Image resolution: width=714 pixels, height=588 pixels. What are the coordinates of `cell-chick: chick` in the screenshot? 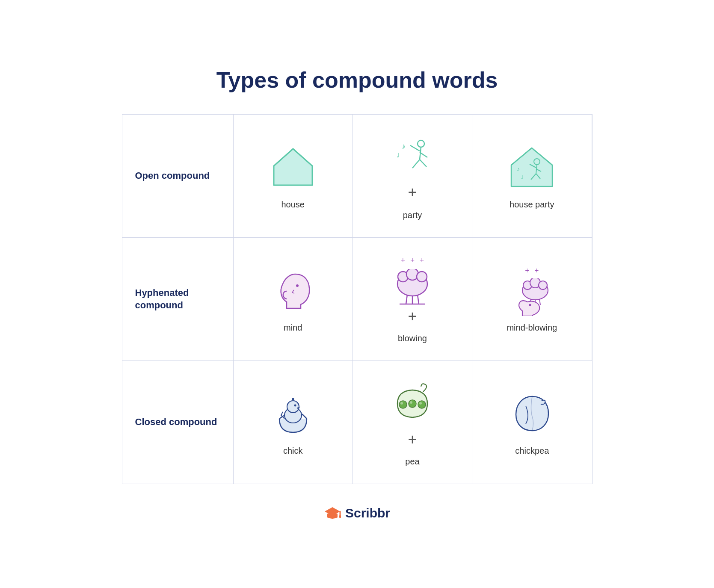 It's located at (293, 423).